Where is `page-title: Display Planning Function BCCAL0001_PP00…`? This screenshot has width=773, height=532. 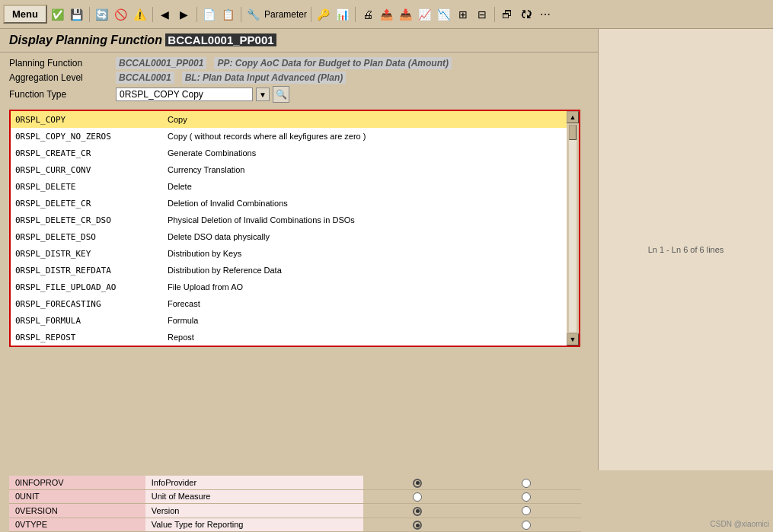 page-title: Display Planning Function BCCAL0001_PP00… is located at coordinates (143, 40).